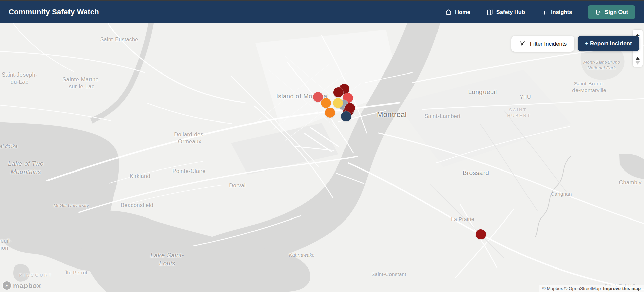  I want to click on log-out-icon, so click(598, 12).